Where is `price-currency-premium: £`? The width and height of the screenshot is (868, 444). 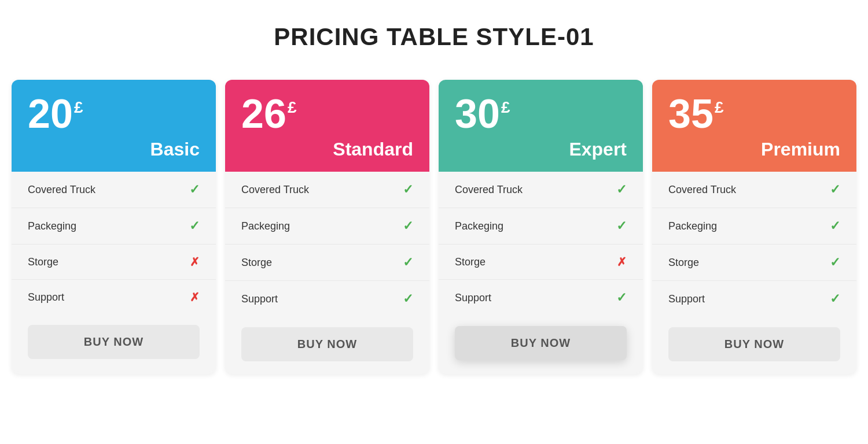 price-currency-premium: £ is located at coordinates (719, 108).